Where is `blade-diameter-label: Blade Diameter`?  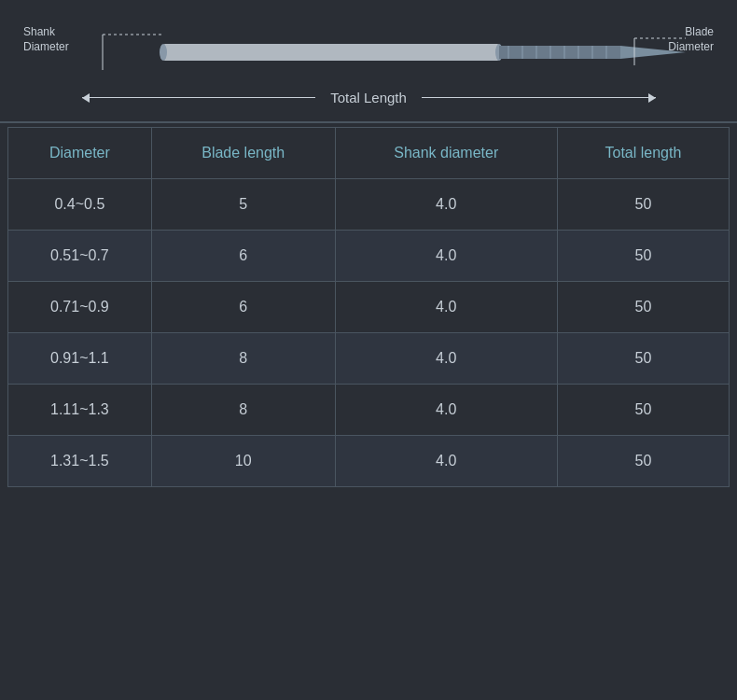 blade-diameter-label: Blade Diameter is located at coordinates (690, 39).